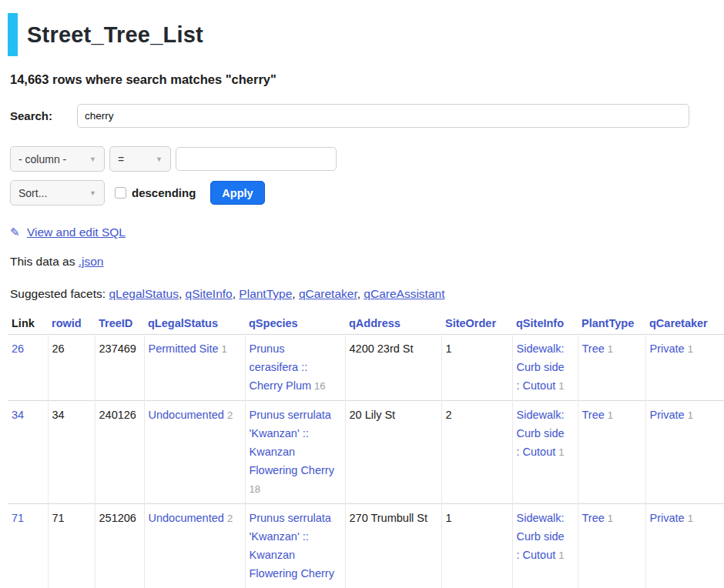  I want to click on column-header-qsiteinfo: qSiteInfo, so click(545, 325).